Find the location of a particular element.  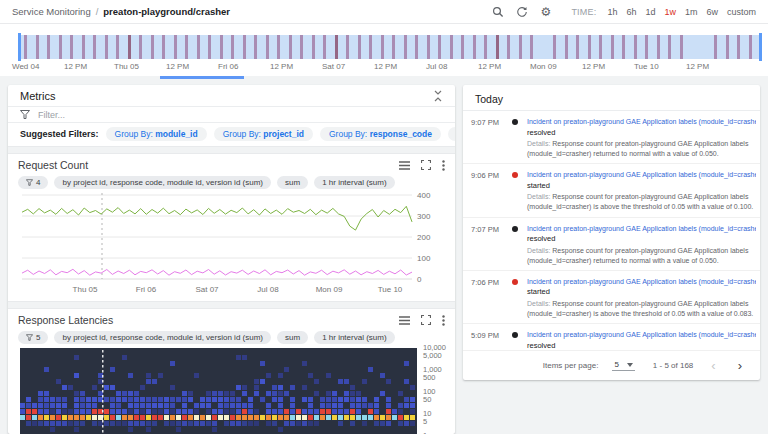

metrics-filter-input is located at coordinates (240, 115).